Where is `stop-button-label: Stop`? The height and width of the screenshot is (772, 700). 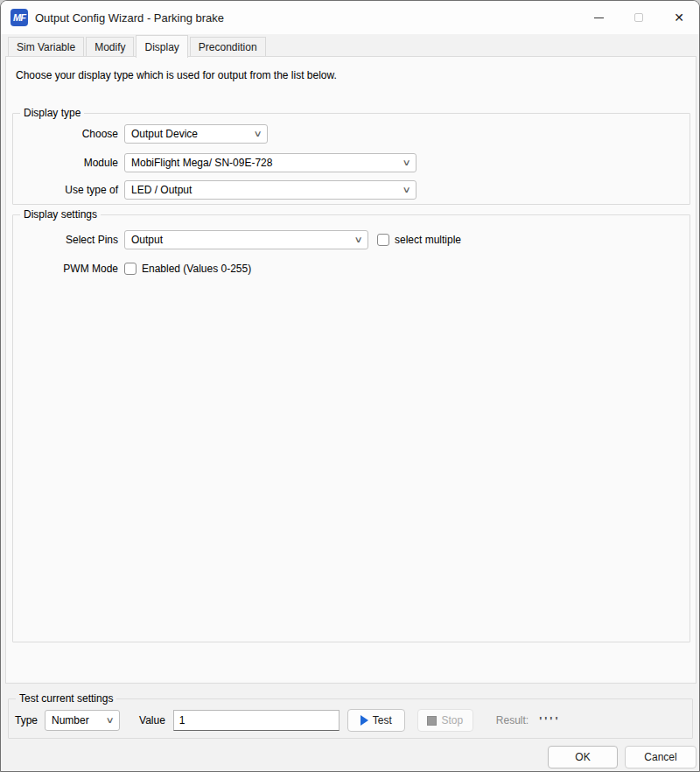 stop-button-label: Stop is located at coordinates (452, 720).